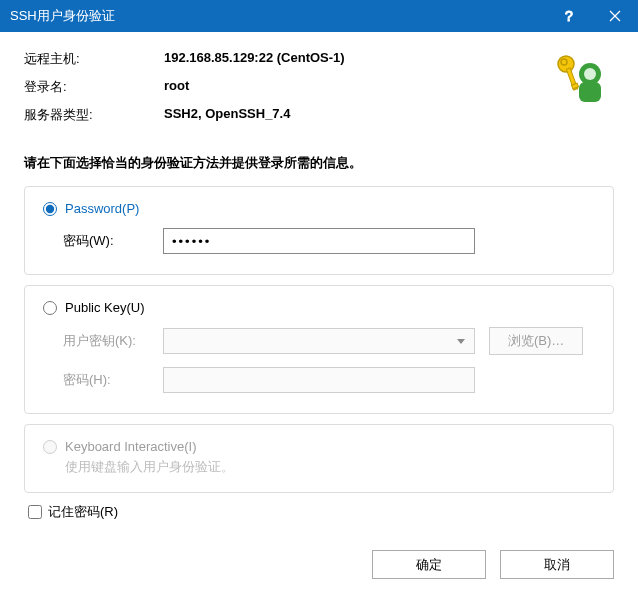 The image size is (638, 593). Describe the element at coordinates (227, 115) in the screenshot. I see `server-type-value: SSH2, OpenSSH_7.4` at that location.